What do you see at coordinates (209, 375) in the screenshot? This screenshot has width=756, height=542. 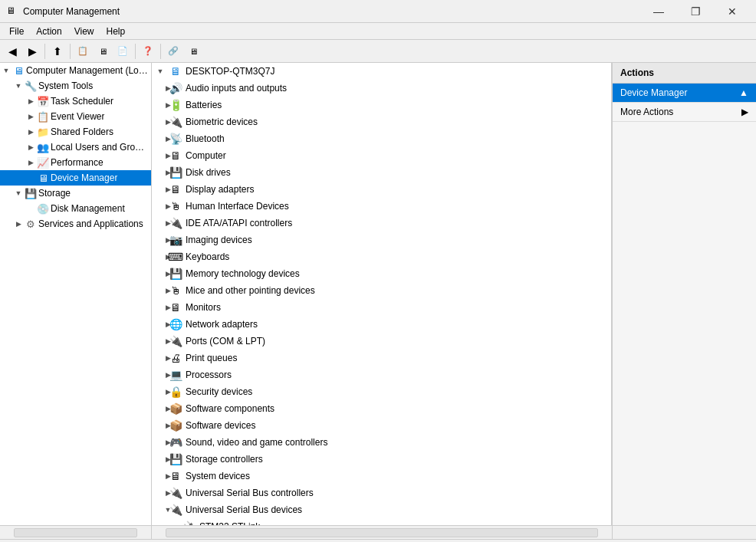 I see `processors-label: Processors` at bounding box center [209, 375].